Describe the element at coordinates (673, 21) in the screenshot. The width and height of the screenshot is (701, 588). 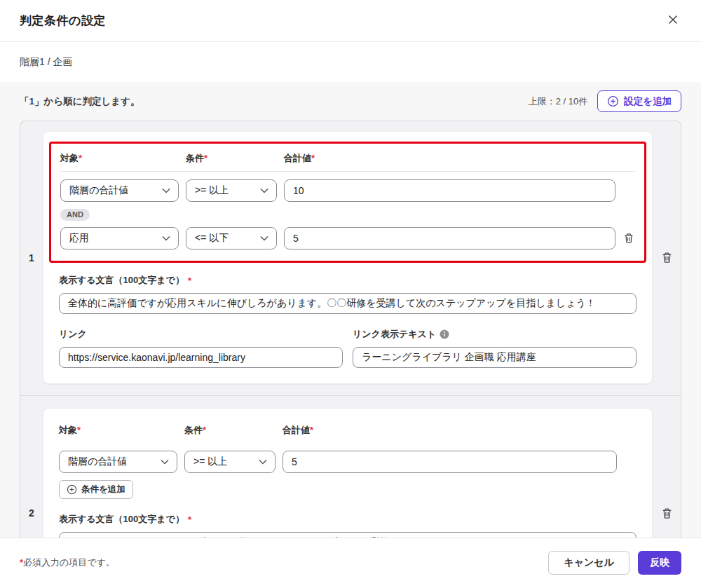
I see `close-icon` at that location.